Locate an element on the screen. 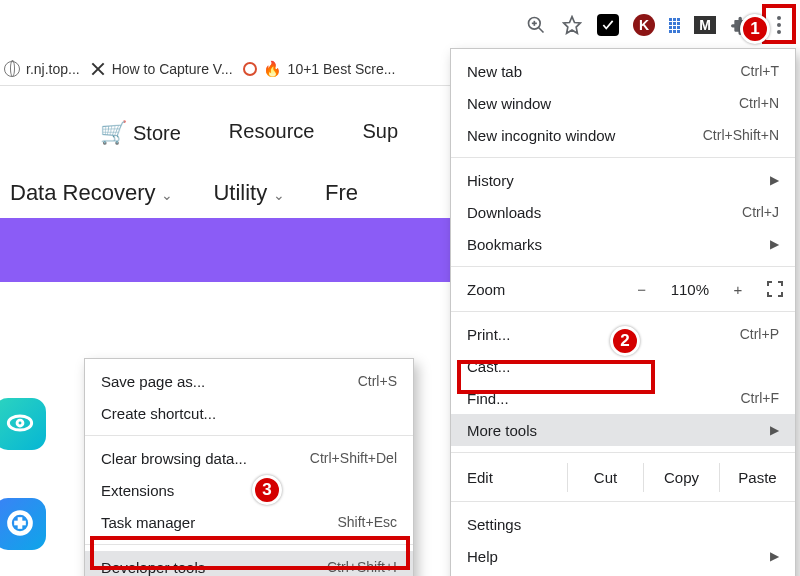 This screenshot has height=576, width=800. bookmark-star-icon is located at coordinates (572, 25).